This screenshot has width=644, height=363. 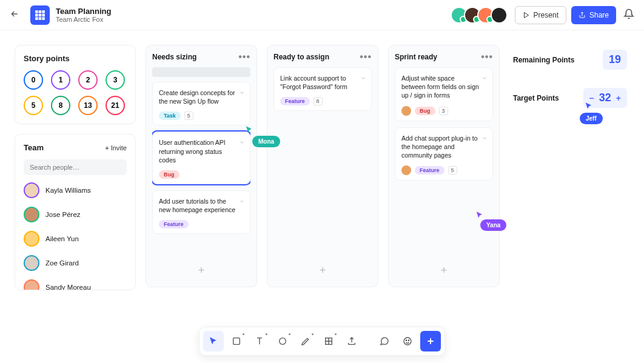 What do you see at coordinates (431, 341) in the screenshot?
I see `tool-add` at bounding box center [431, 341].